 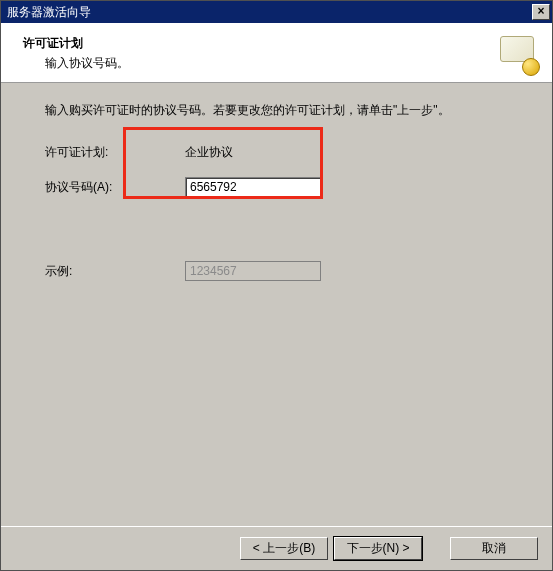 What do you see at coordinates (378, 548) in the screenshot?
I see `next-button: 下一步(N) >` at bounding box center [378, 548].